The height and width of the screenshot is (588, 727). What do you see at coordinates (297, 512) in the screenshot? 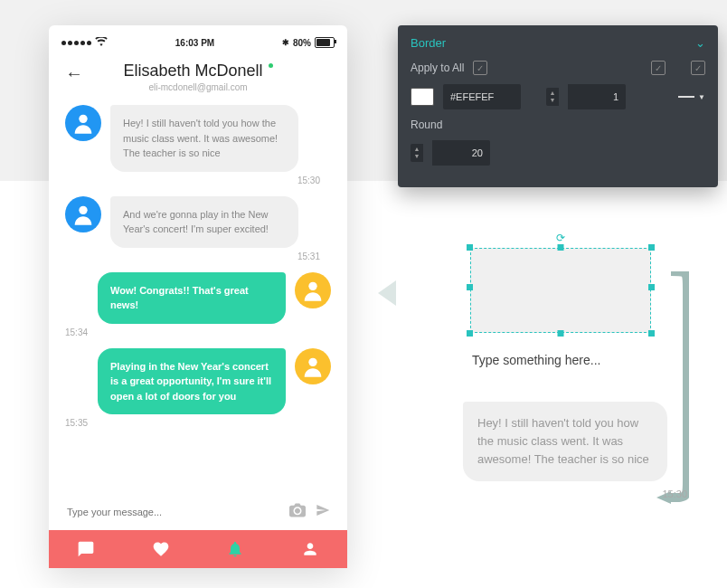
I see `camera-icon` at bounding box center [297, 512].